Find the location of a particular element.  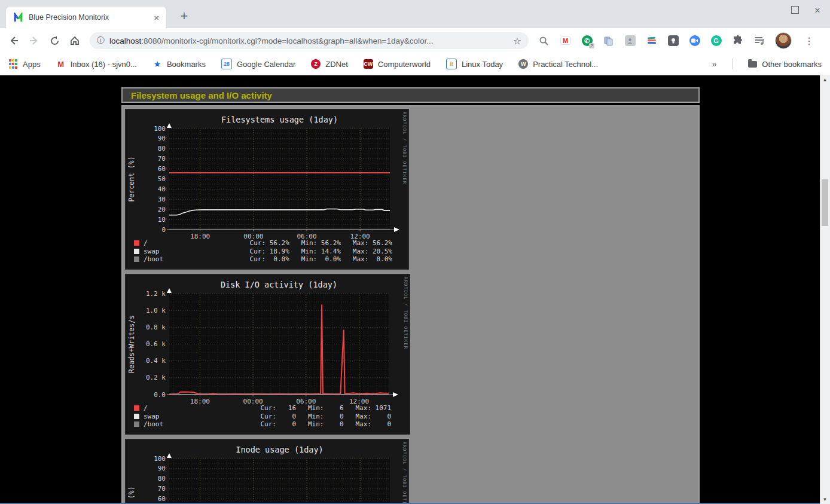

search-extension-icon is located at coordinates (544, 41).